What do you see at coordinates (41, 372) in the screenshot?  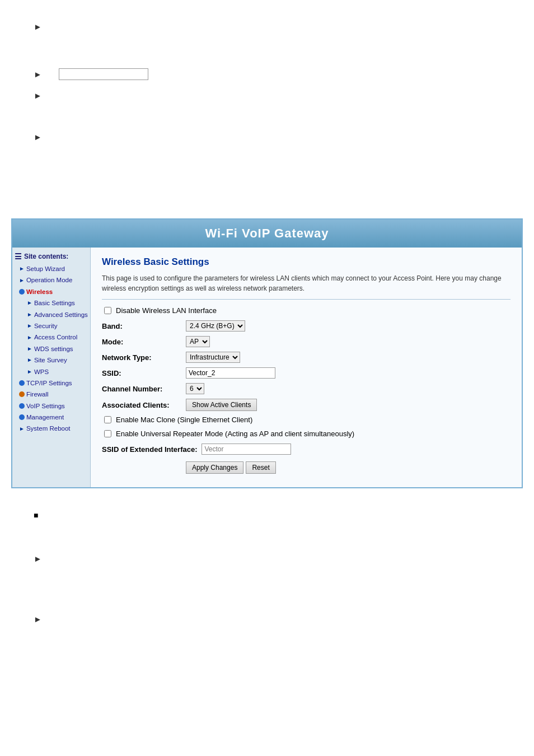 I see `sidebar-label-wps: WPS` at bounding box center [41, 372].